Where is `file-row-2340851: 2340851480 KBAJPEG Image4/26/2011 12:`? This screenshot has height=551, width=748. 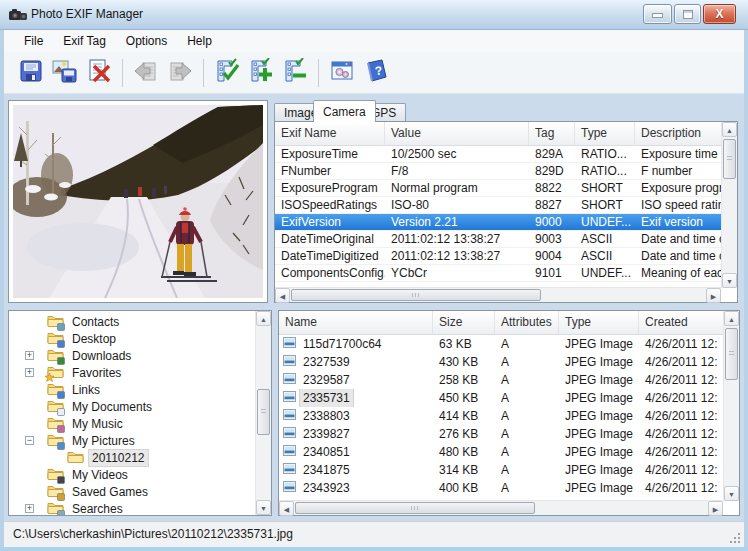
file-row-2340851: 2340851480 KBAJPEG Image4/26/2011 12: is located at coordinates (501, 452).